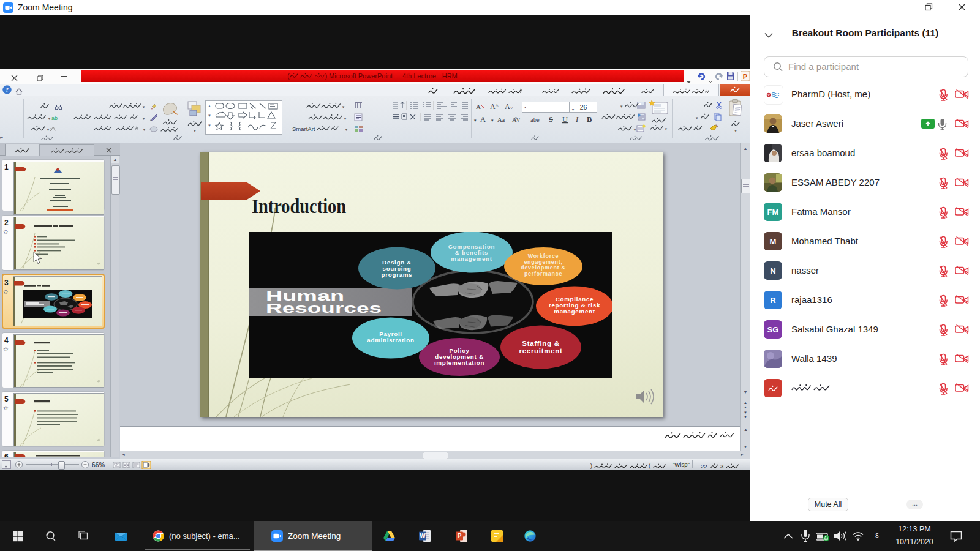 The height and width of the screenshot is (551, 980). I want to click on svg-text: programs, so click(397, 274).